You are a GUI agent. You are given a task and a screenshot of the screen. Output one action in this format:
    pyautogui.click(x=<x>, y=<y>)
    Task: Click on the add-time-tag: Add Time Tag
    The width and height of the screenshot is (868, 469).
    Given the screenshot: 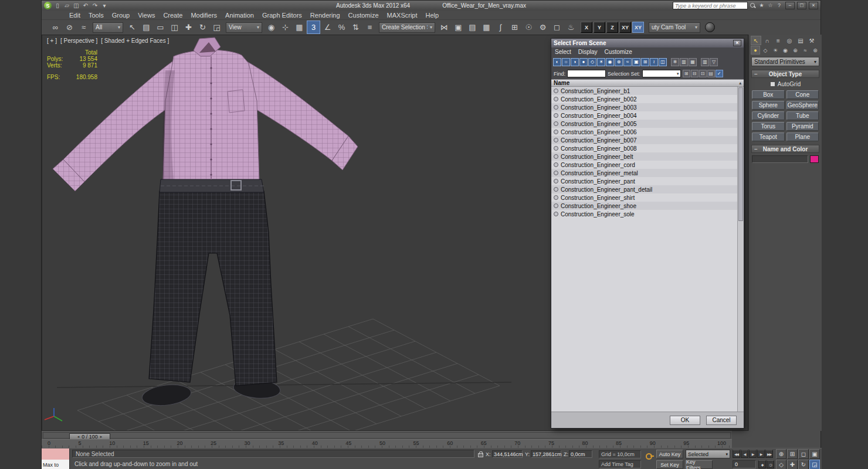 What is the action you would take?
    pyautogui.click(x=620, y=464)
    